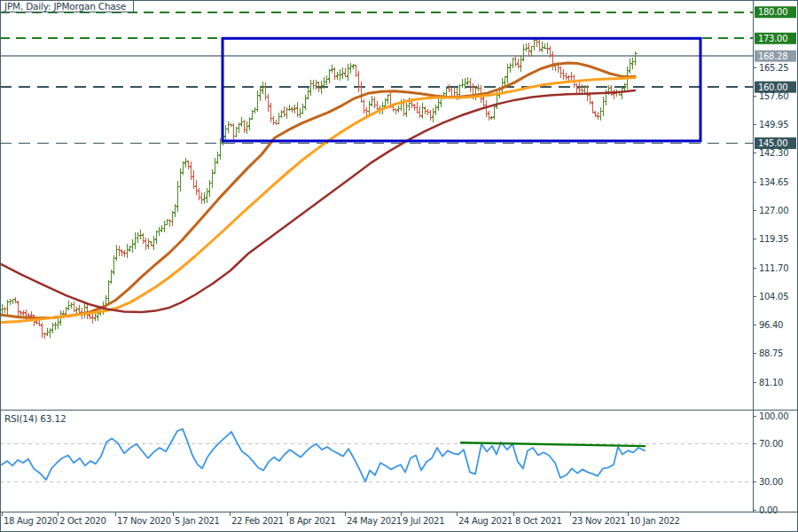  Describe the element at coordinates (773, 124) in the screenshot. I see `price-tick-label: 149.95` at that location.